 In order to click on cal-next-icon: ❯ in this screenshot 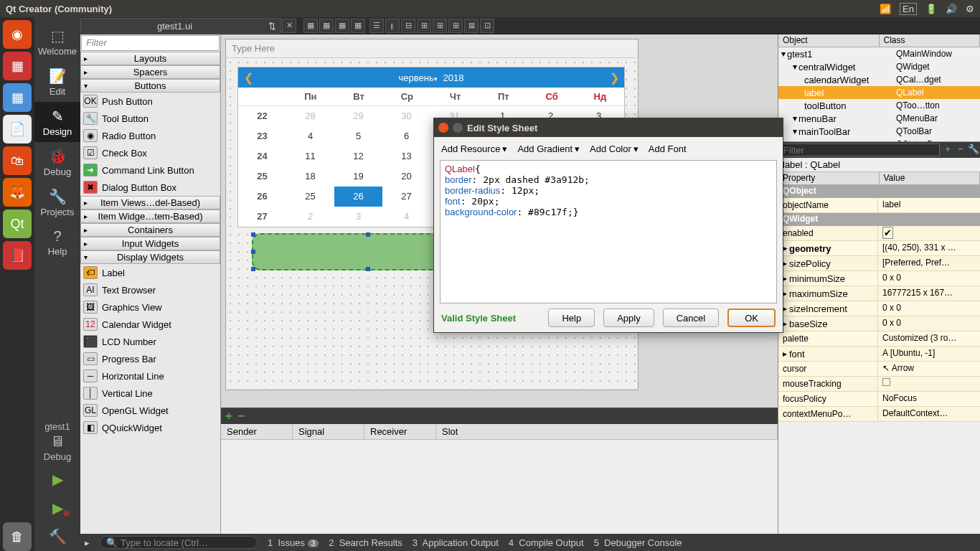, I will do `click(614, 77)`.